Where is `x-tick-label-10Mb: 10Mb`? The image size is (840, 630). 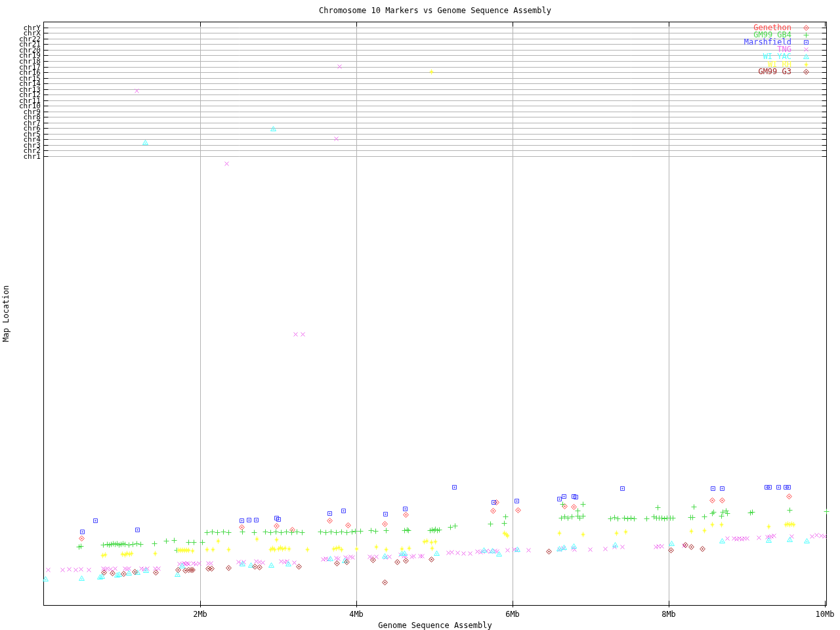 x-tick-label-10Mb: 10Mb is located at coordinates (819, 614).